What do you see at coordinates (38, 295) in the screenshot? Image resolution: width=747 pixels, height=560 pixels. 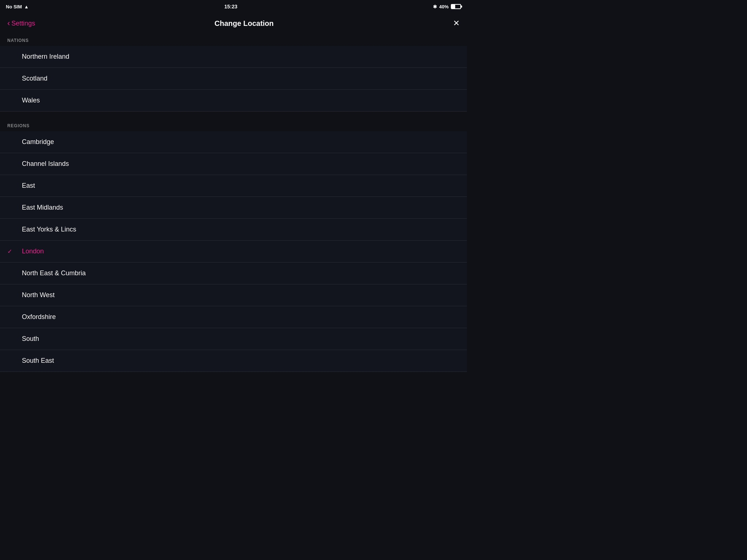 I see `north-west-label: North West` at bounding box center [38, 295].